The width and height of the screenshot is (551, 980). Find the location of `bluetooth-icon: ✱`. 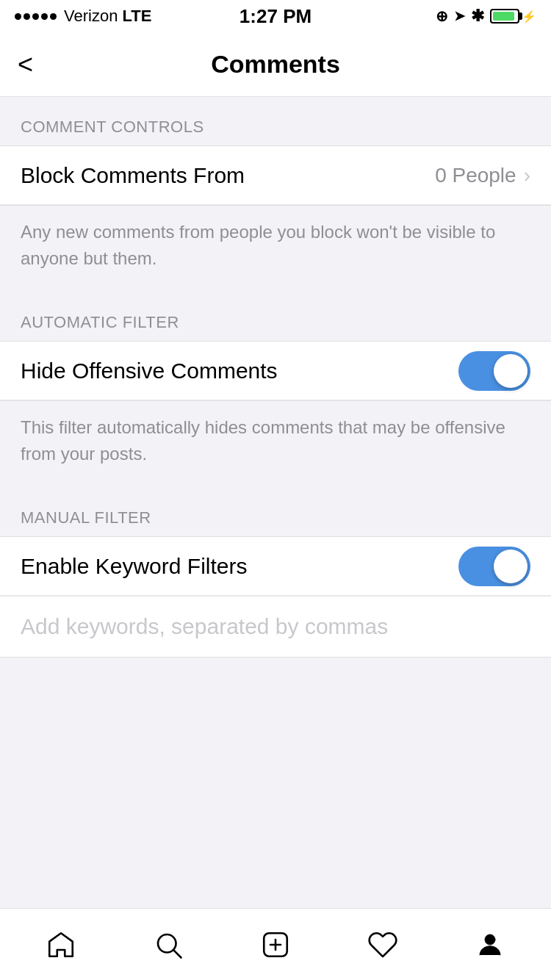

bluetooth-icon: ✱ is located at coordinates (478, 16).